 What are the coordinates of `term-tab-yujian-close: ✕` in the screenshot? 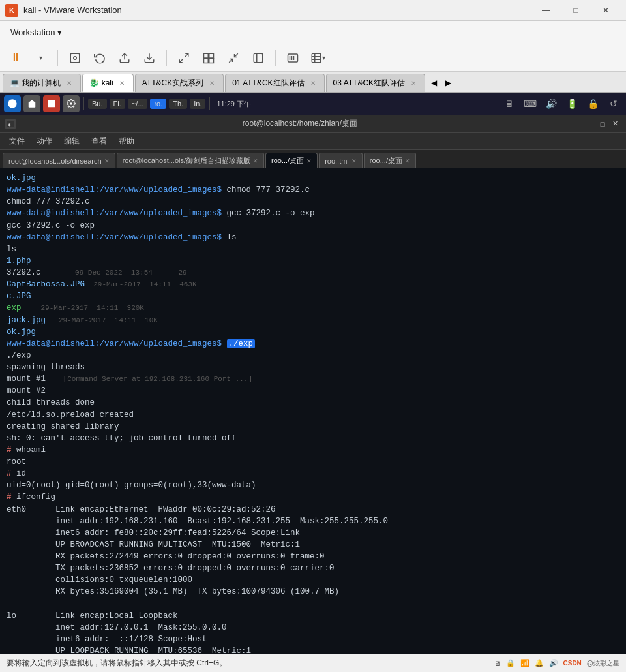 It's located at (256, 161).